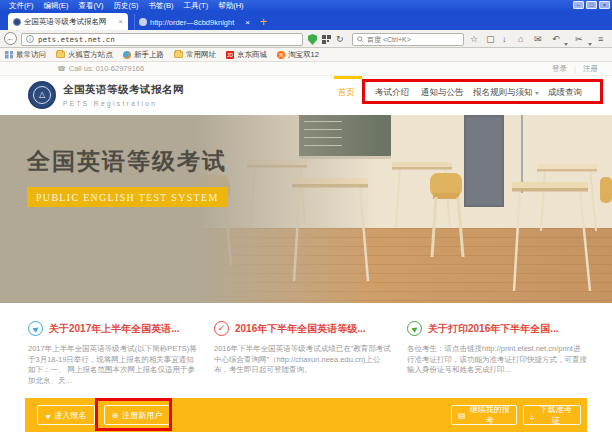 Image resolution: width=612 pixels, height=443 pixels. What do you see at coordinates (22, 6) in the screenshot?
I see `menu-file: 文件(F)` at bounding box center [22, 6].